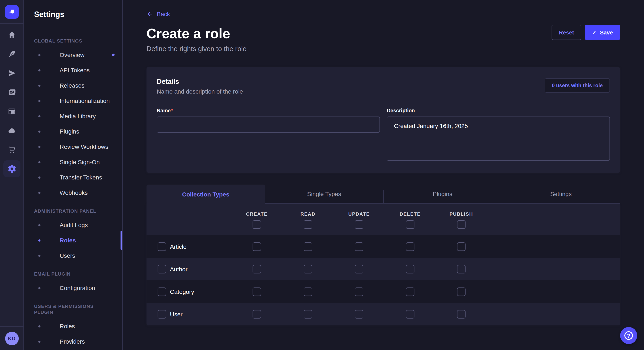  I want to click on user-publish-checkbox, so click(461, 314).